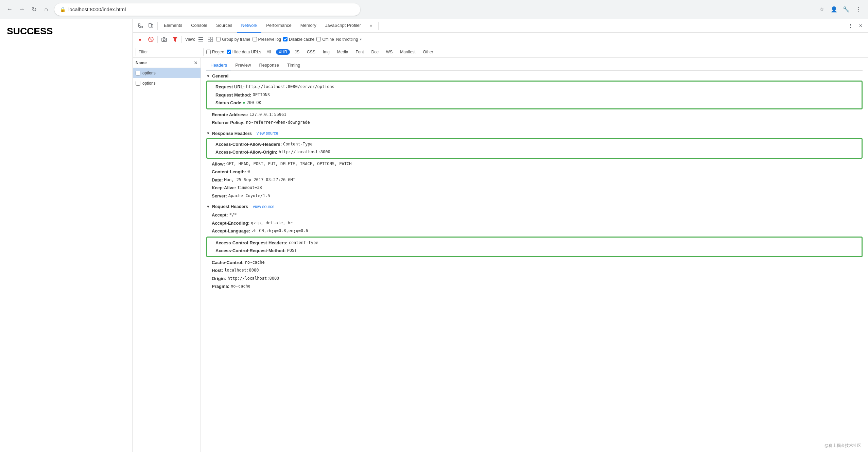 The image size is (868, 452). Describe the element at coordinates (207, 10) in the screenshot. I see `address-bar: 🔒 localhost:8000/index.html` at that location.